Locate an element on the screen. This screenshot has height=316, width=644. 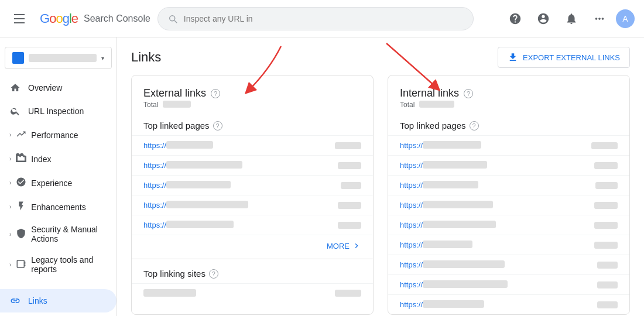
property-selector: ▾ is located at coordinates (59, 58).